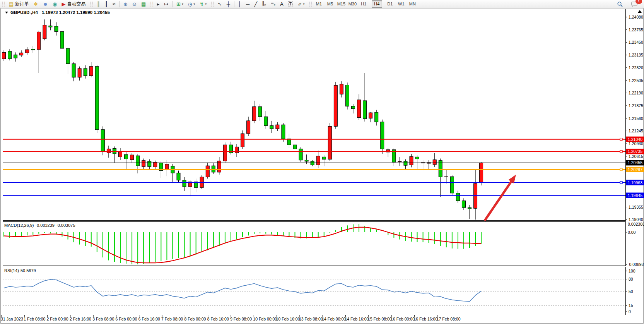  I want to click on trendline-button: ╱, so click(256, 4).